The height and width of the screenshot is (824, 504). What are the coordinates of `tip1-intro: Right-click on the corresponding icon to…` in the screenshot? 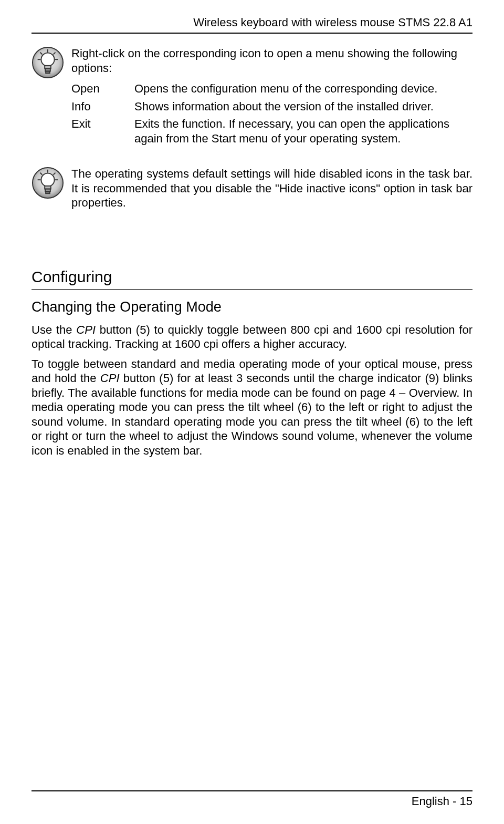 It's located at (272, 61).